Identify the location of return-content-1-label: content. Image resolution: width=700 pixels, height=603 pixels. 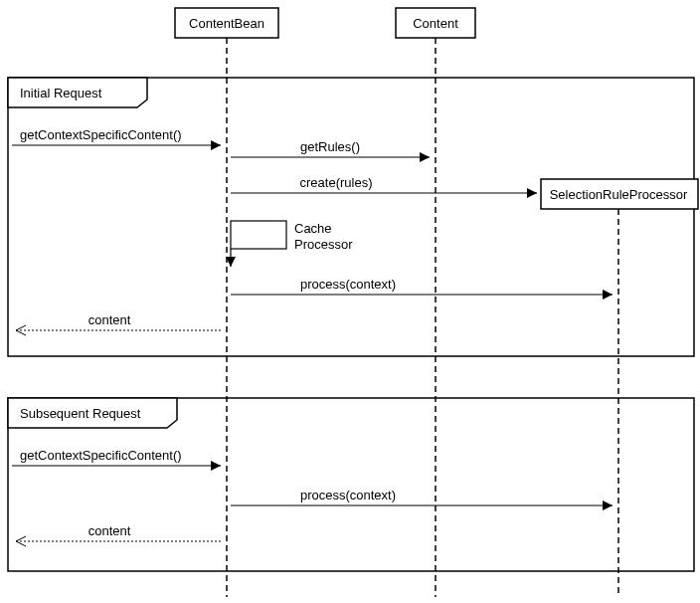
(109, 320).